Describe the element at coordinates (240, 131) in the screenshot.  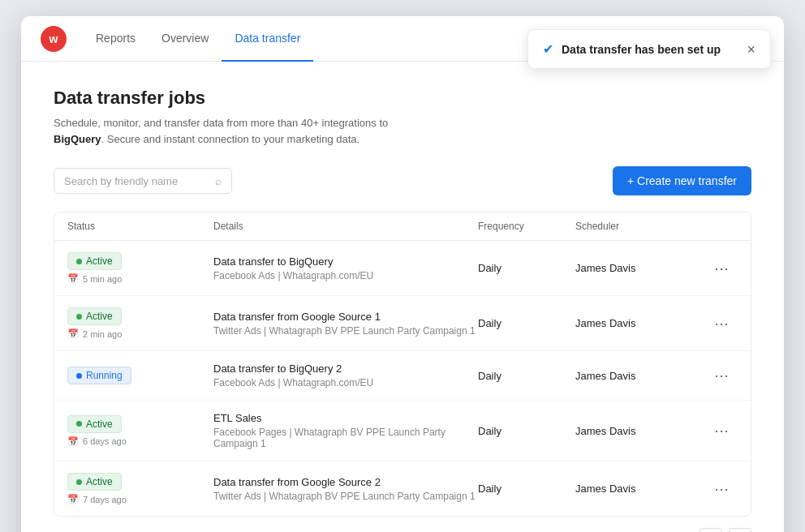
I see `page-subtitle: Schedule, monitor, and transfer data fro…` at that location.